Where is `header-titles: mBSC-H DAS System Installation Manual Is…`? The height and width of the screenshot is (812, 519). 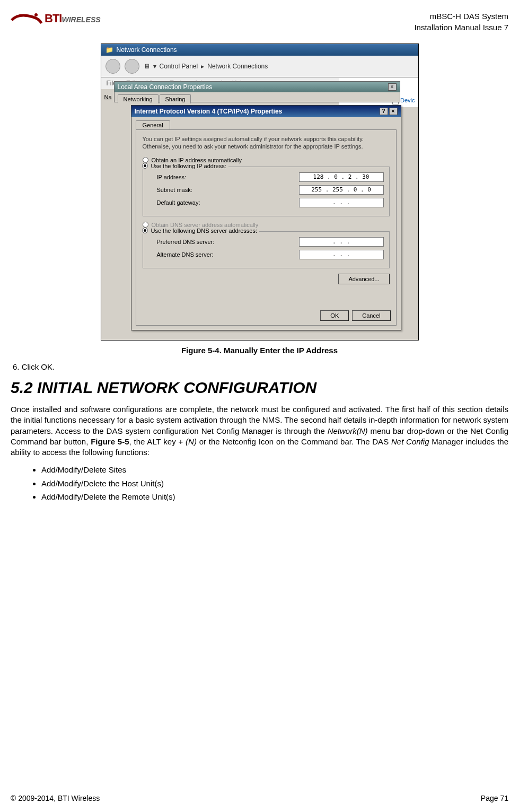
header-titles: mBSC-H DAS System Installation Manual Is… is located at coordinates (461, 22).